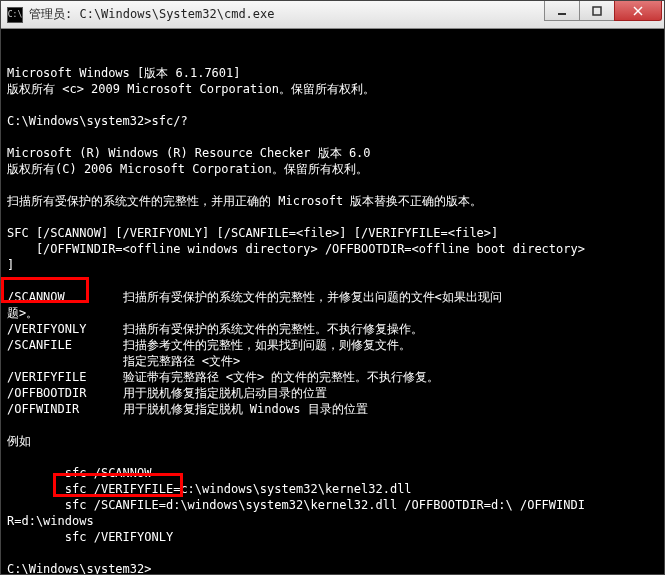  Describe the element at coordinates (189, 153) in the screenshot. I see `term-line: Microsoft (R) Windows (R) Resource Check…` at that location.